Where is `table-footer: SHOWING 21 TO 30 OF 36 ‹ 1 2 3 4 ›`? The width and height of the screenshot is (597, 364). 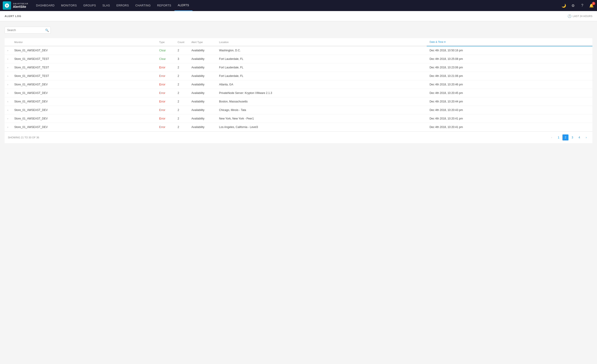 table-footer: SHOWING 21 TO 30 OF 36 ‹ 1 2 3 4 › is located at coordinates (298, 137).